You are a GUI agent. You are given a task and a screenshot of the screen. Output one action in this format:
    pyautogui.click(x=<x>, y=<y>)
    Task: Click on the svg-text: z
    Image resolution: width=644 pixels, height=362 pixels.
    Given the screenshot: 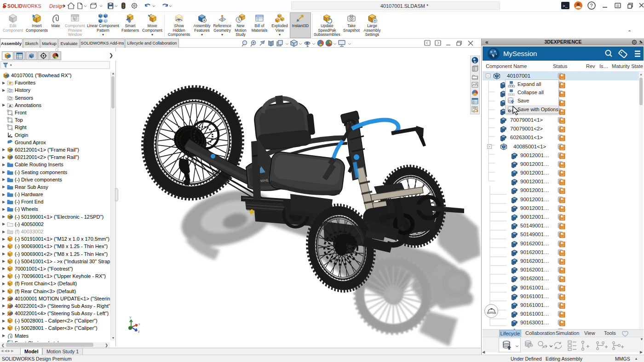 What is the action you would take?
    pyautogui.click(x=139, y=332)
    